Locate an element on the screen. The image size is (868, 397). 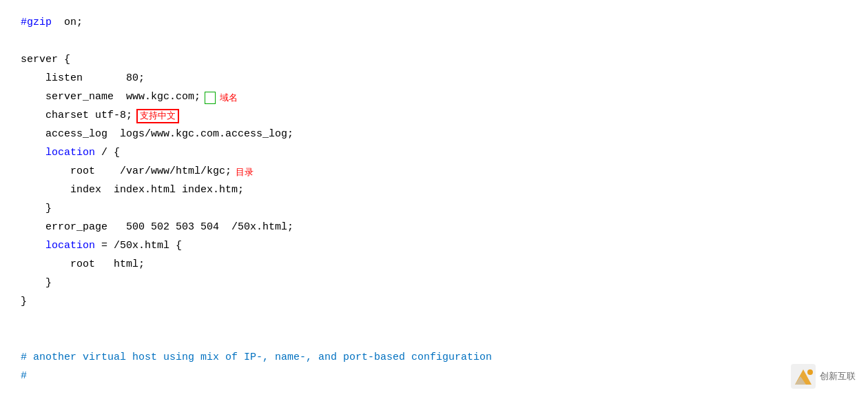
code-line: root /var/www/html/kgc;目录 is located at coordinates (434, 172).